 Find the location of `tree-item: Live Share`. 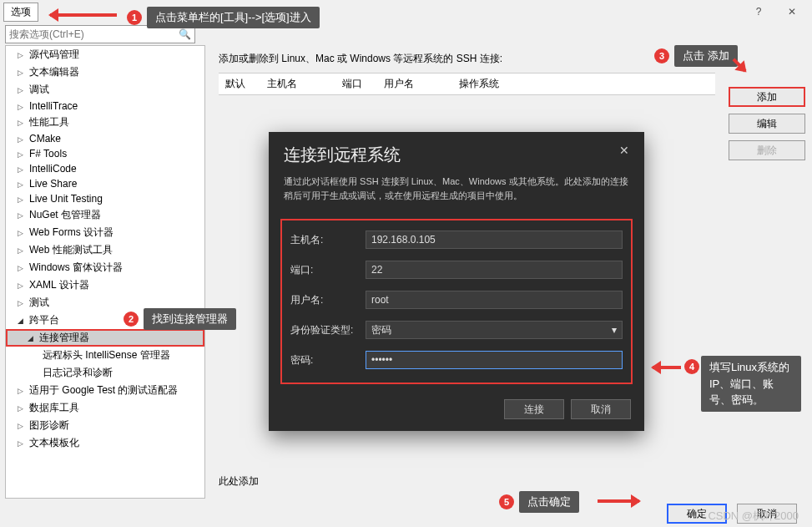

tree-item: Live Share is located at coordinates (105, 184).